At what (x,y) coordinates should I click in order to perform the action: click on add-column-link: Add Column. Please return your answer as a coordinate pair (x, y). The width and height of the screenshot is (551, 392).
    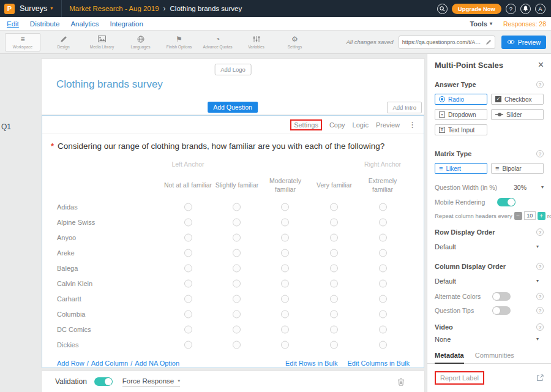
    Looking at the image, I should click on (110, 363).